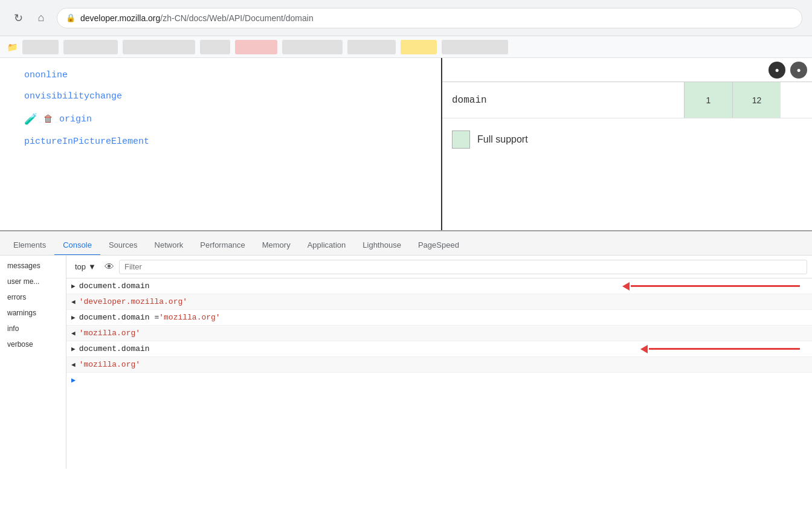 The height and width of the screenshot is (505, 812). I want to click on tab-performance: Performance, so click(222, 245).